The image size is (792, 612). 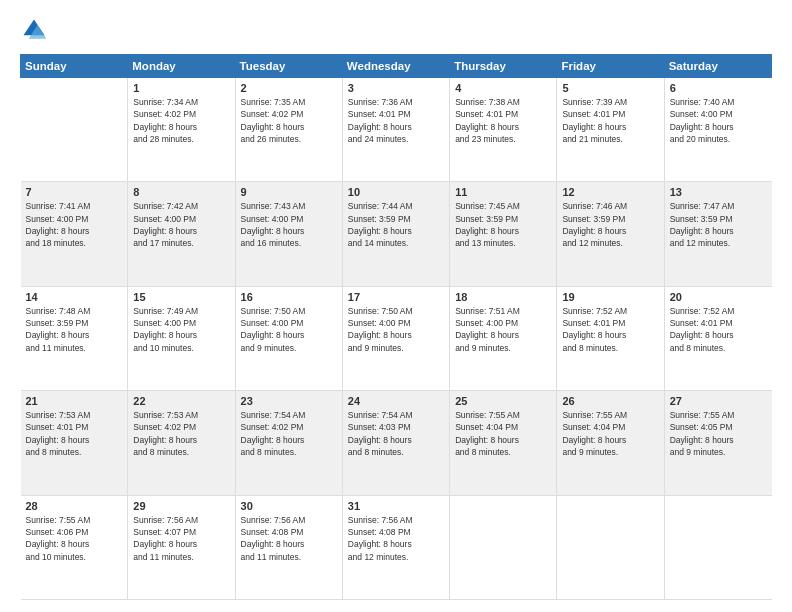 I want to click on day-number: 21, so click(x=75, y=401).